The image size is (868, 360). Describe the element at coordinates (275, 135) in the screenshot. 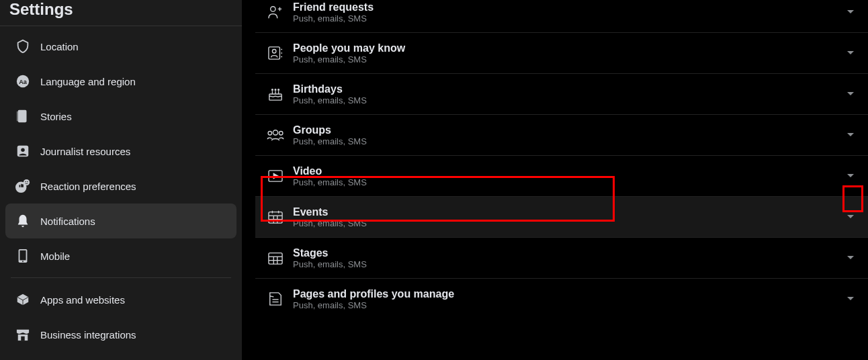

I see `groups-icon` at that location.